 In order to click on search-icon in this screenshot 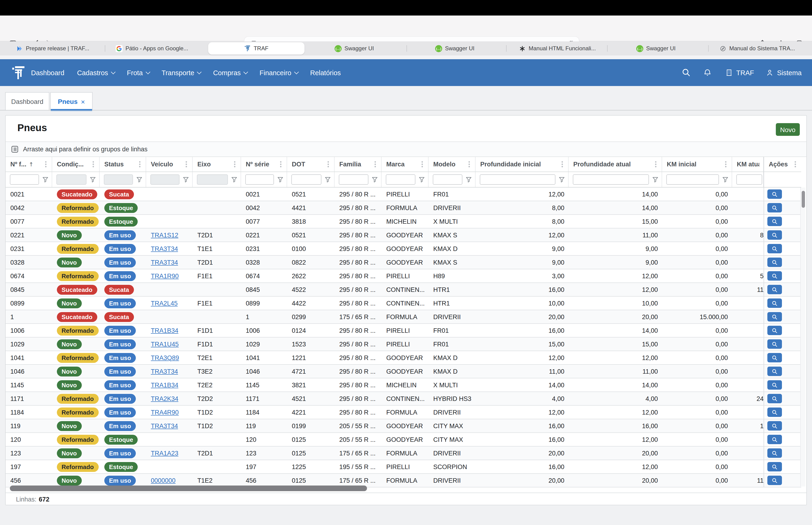, I will do `click(686, 73)`.